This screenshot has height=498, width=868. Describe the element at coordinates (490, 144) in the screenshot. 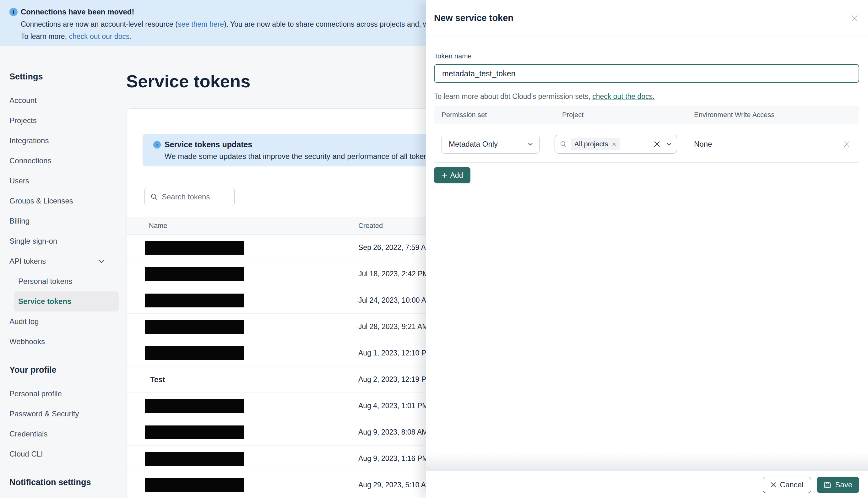

I see `permission-set-select: Metadata Only` at that location.